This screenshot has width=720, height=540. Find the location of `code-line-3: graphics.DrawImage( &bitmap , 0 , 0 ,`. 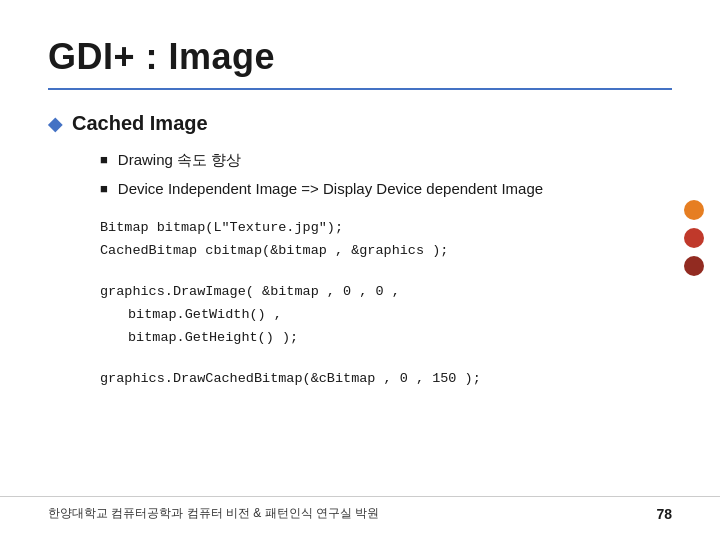

code-line-3: graphics.DrawImage( &bitmap , 0 , 0 , is located at coordinates (386, 292).